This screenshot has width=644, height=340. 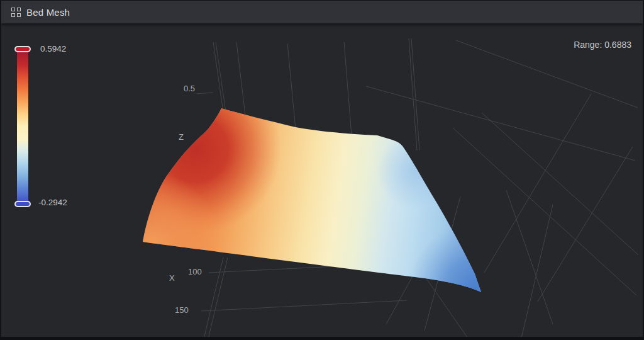 What do you see at coordinates (23, 127) in the screenshot?
I see `colorbar` at bounding box center [23, 127].